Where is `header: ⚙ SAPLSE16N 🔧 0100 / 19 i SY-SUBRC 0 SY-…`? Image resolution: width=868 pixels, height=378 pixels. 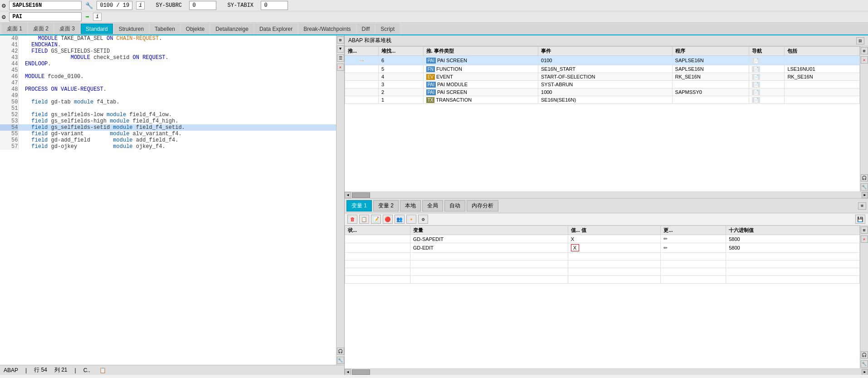 header: ⚙ SAPLSE16N 🔧 0100 / 19 i SY-SUBRC 0 SY-… is located at coordinates (434, 11).